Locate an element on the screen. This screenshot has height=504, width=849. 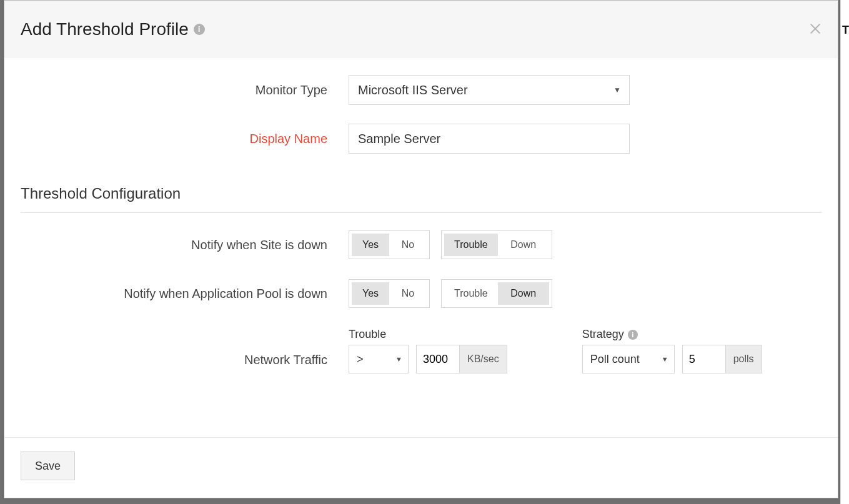
close-icon is located at coordinates (815, 29).